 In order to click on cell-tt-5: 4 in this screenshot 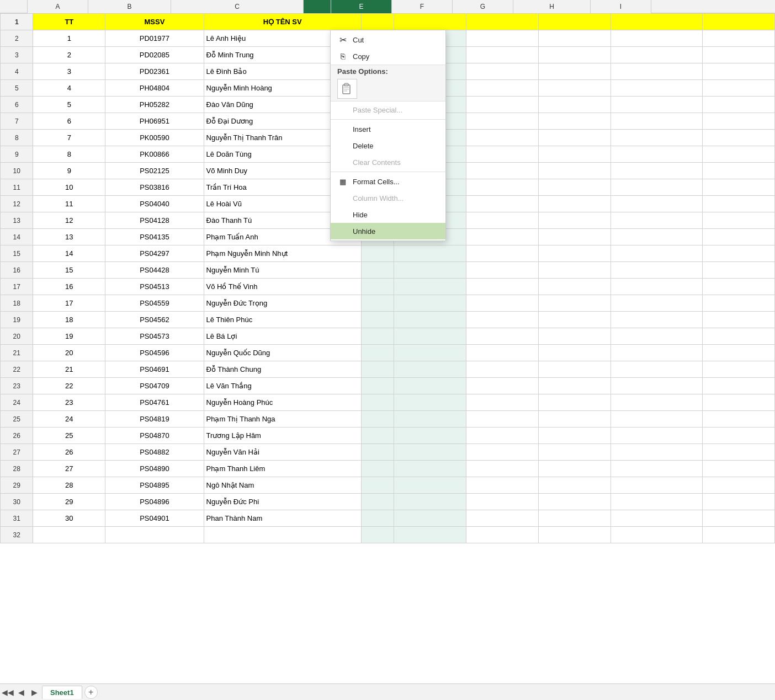, I will do `click(70, 88)`.